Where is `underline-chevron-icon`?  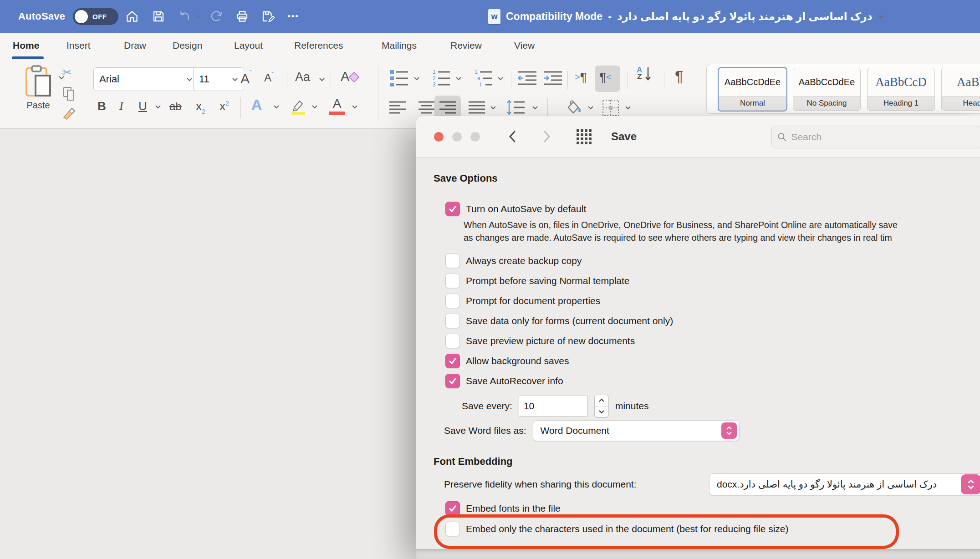 underline-chevron-icon is located at coordinates (158, 107).